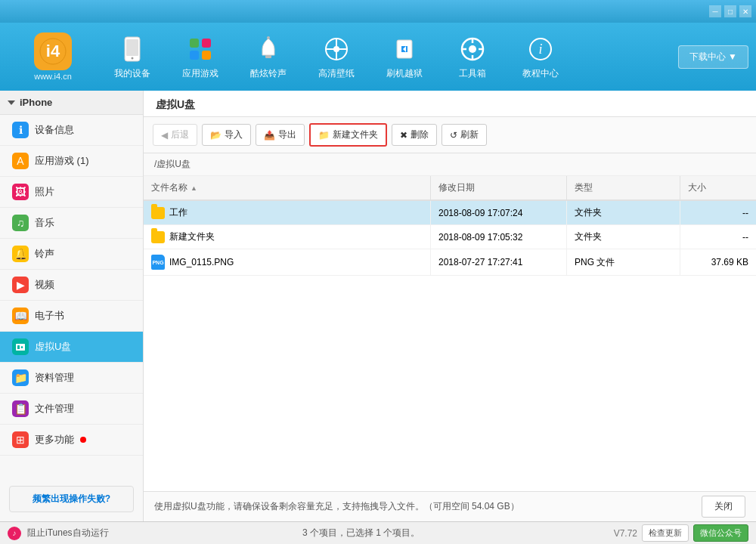 This screenshot has width=756, height=544. What do you see at coordinates (71, 378) in the screenshot?
I see `sidebar-item-data-manage: 📁 资料管理` at bounding box center [71, 378].